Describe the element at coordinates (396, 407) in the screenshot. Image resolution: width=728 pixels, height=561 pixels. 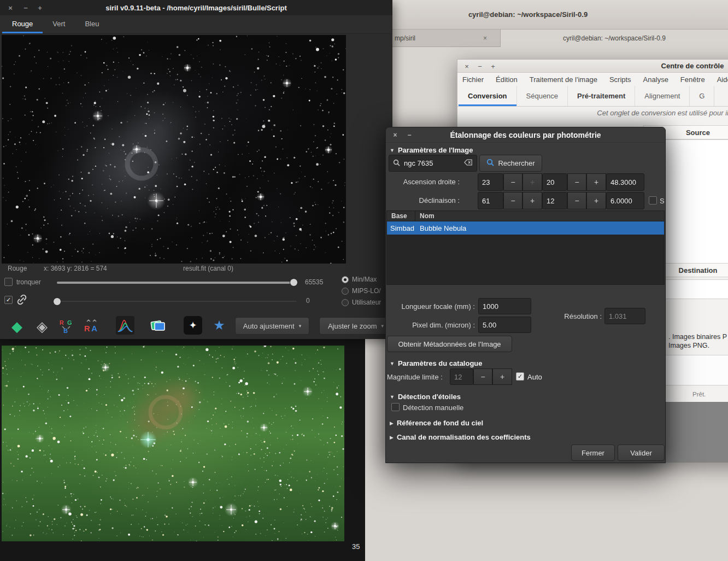
I see `manual-detection-checkbox` at that location.